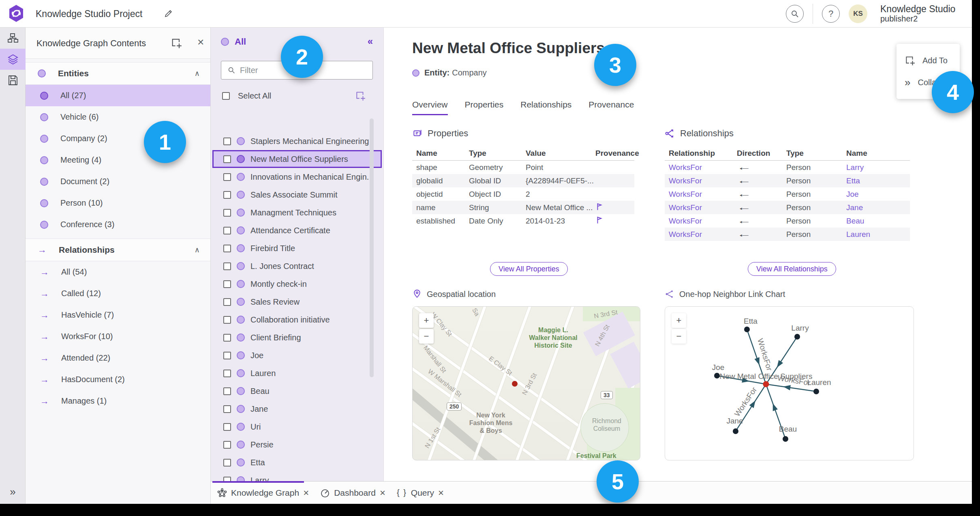 This screenshot has width=980, height=516. What do you see at coordinates (878, 208) in the screenshot?
I see `table-link: Jane` at bounding box center [878, 208].